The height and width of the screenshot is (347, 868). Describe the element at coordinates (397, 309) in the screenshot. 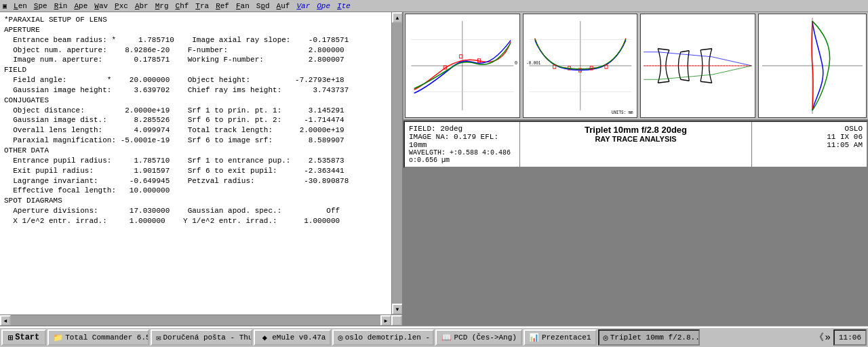

I see `scroll-down-btn: ▼` at that location.